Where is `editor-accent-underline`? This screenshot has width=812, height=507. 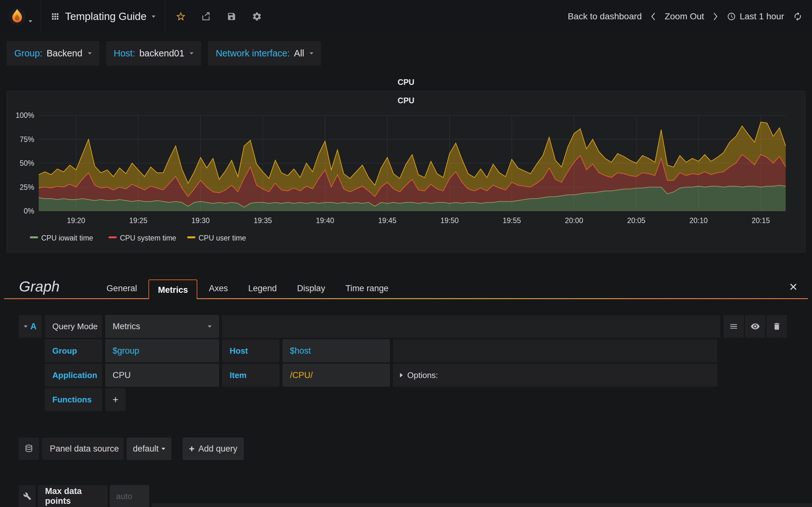
editor-accent-underline is located at coordinates (406, 298).